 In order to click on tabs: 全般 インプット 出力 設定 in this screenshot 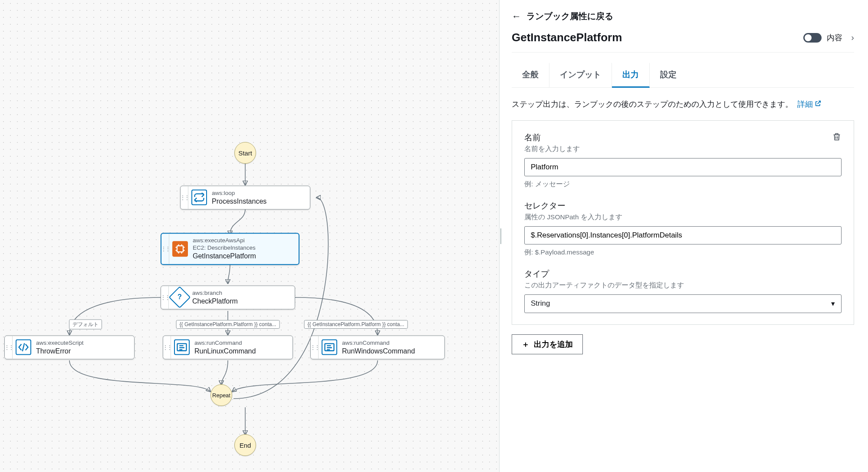, I will do `click(683, 76)`.